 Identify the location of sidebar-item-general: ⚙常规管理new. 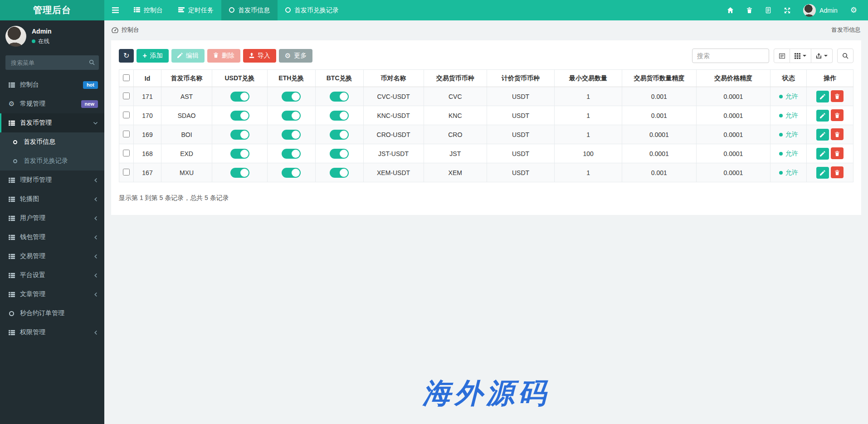
(52, 104).